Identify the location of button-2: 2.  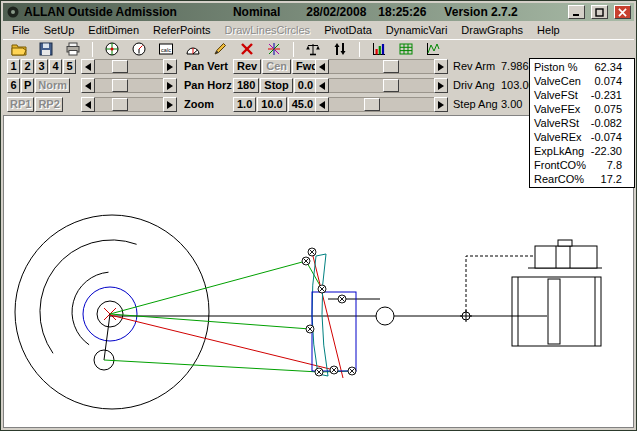
(28, 66).